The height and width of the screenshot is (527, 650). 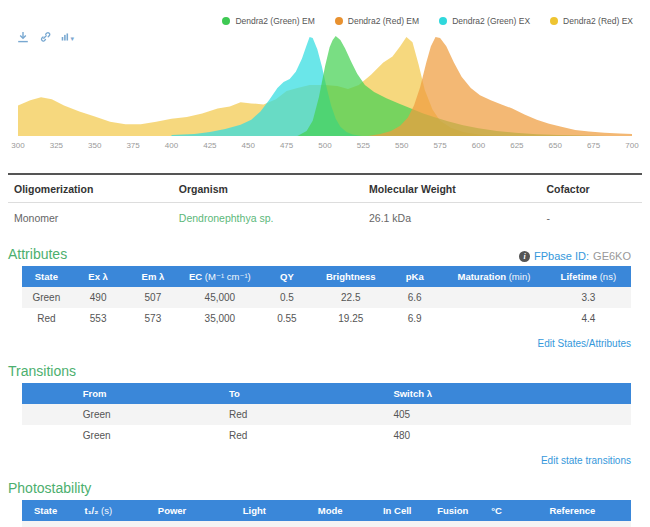 I want to click on col-pka: pKa, so click(x=414, y=276).